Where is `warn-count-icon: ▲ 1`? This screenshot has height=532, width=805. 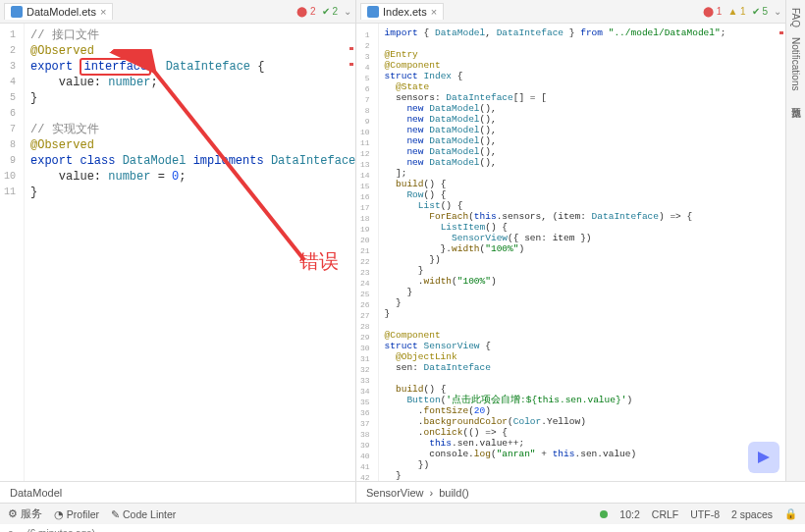 warn-count-icon: ▲ 1 is located at coordinates (736, 12).